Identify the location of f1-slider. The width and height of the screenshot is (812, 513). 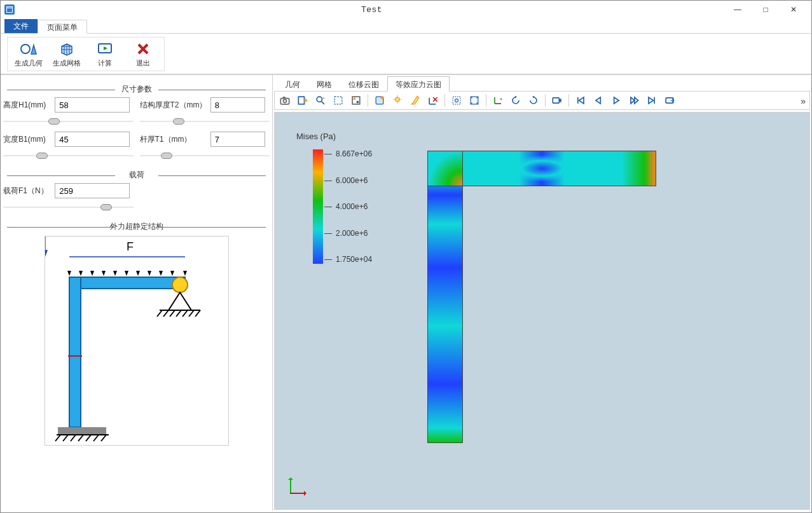
(69, 207).